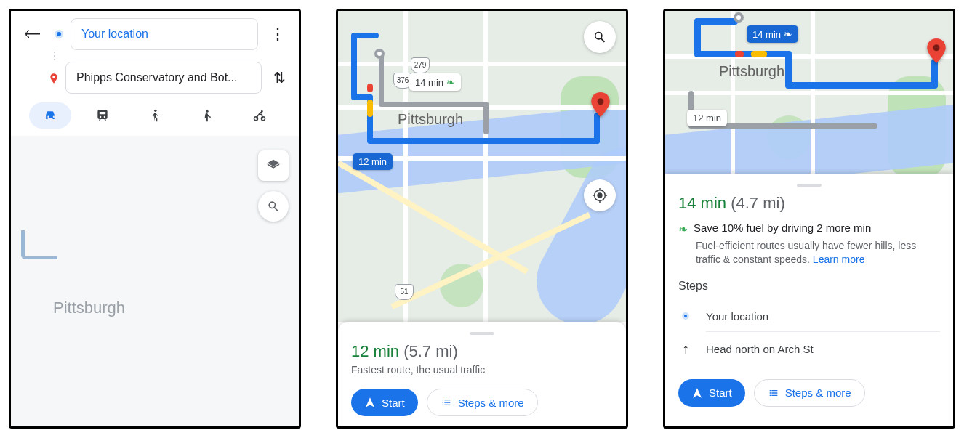 The image size is (980, 438). I want to click on start-location-input: Your location, so click(164, 34).